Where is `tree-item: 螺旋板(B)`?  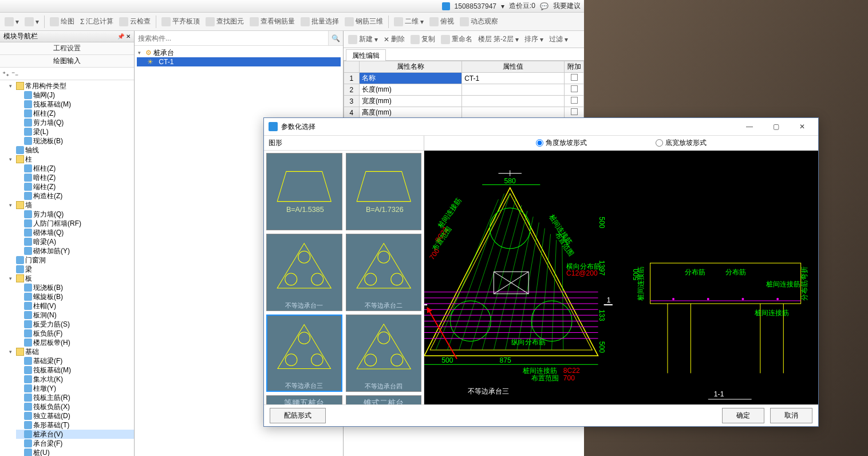 tree-item: 螺旋板(B) is located at coordinates (75, 297).